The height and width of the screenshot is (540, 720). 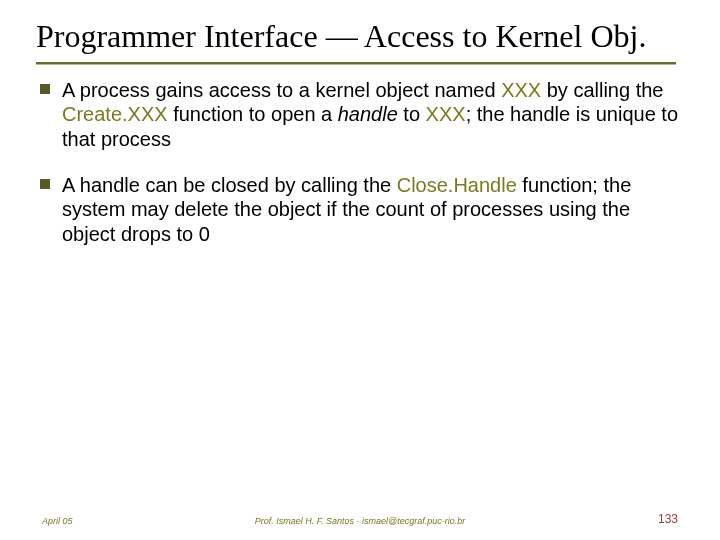 I want to click on text-run: to, so click(x=412, y=114).